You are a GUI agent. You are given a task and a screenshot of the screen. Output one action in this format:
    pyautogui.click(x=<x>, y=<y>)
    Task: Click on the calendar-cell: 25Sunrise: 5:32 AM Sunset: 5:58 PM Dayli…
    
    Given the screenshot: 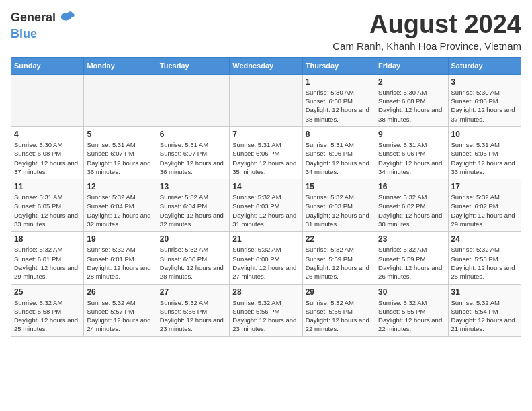 What is the action you would take?
    pyautogui.click(x=48, y=310)
    